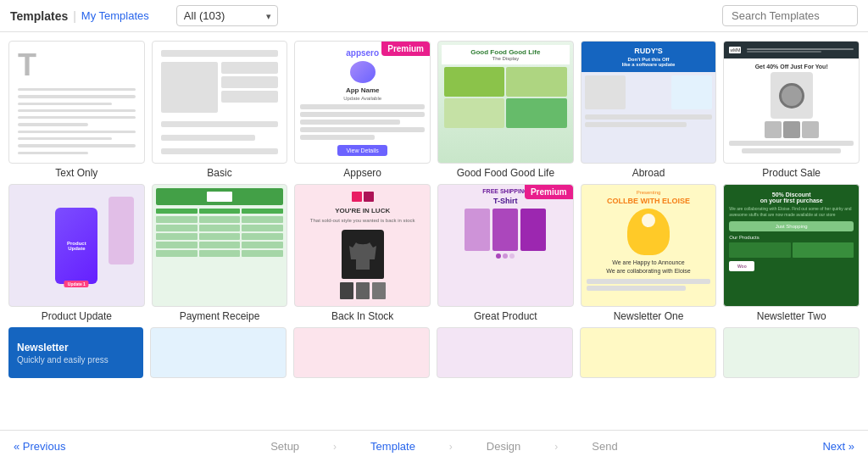 This screenshot has height=462, width=868. Describe the element at coordinates (792, 253) in the screenshot. I see `template-card-newsletter-two: 50% Discounton your first purchase We ar…` at that location.